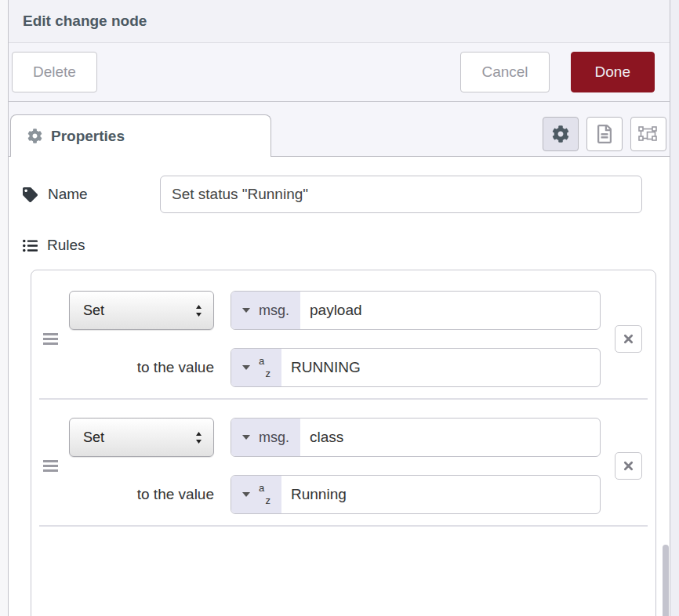 This screenshot has width=679, height=616. Describe the element at coordinates (91, 194) in the screenshot. I see `name-label: Name` at that location.